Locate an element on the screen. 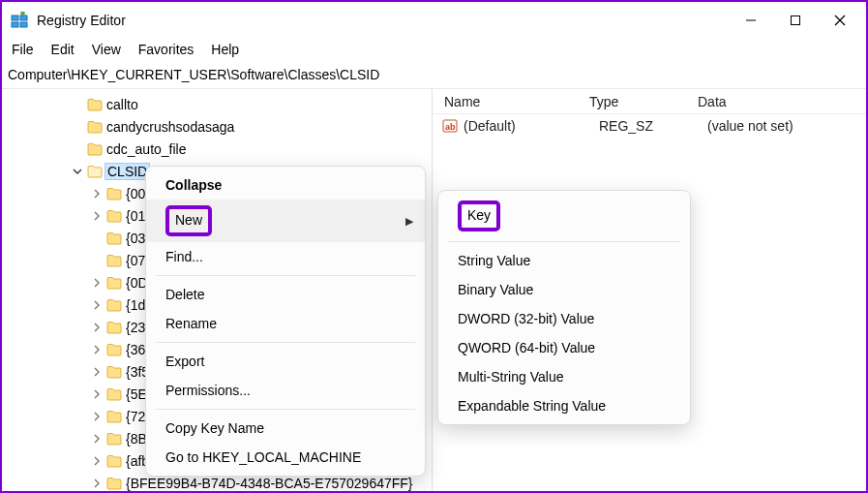  tree-node-label: {72 is located at coordinates (135, 416).